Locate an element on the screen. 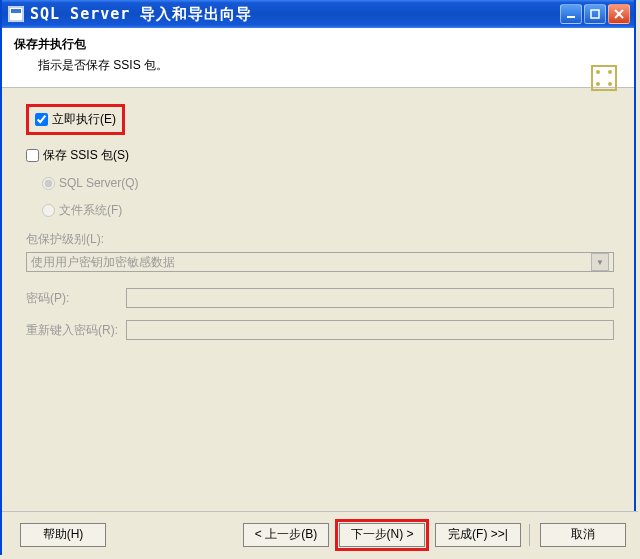 Image resolution: width=640 pixels, height=559 pixels. file-system-label: 文件系统(F) is located at coordinates (90, 210).